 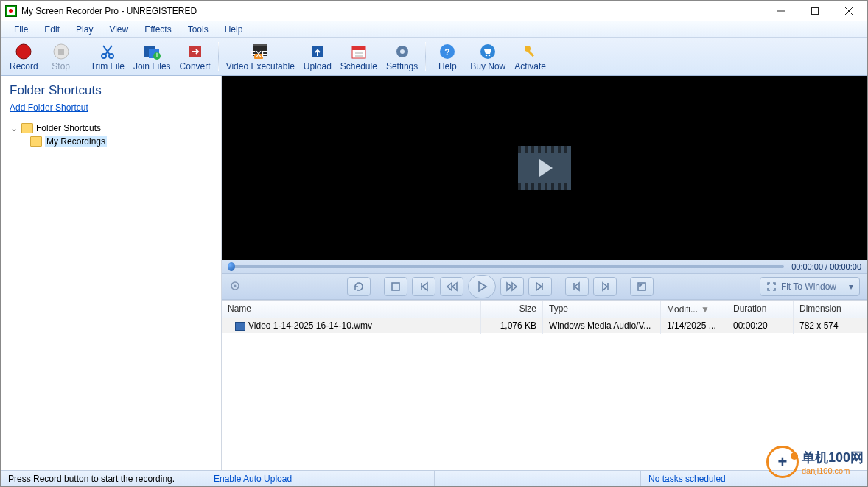 What do you see at coordinates (424, 287) in the screenshot?
I see `prev-button` at bounding box center [424, 287].